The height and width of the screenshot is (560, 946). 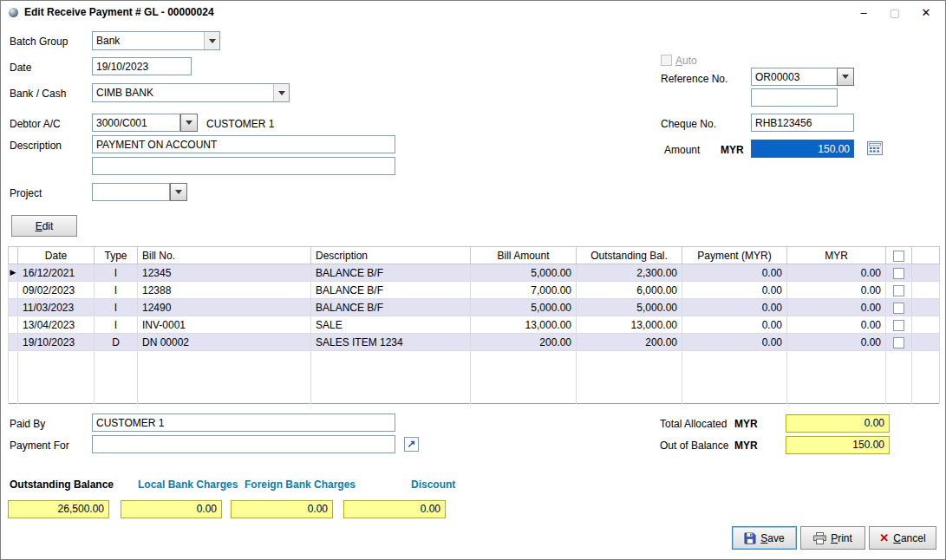 What do you see at coordinates (895, 12) in the screenshot?
I see `maximize-button: ▢` at bounding box center [895, 12].